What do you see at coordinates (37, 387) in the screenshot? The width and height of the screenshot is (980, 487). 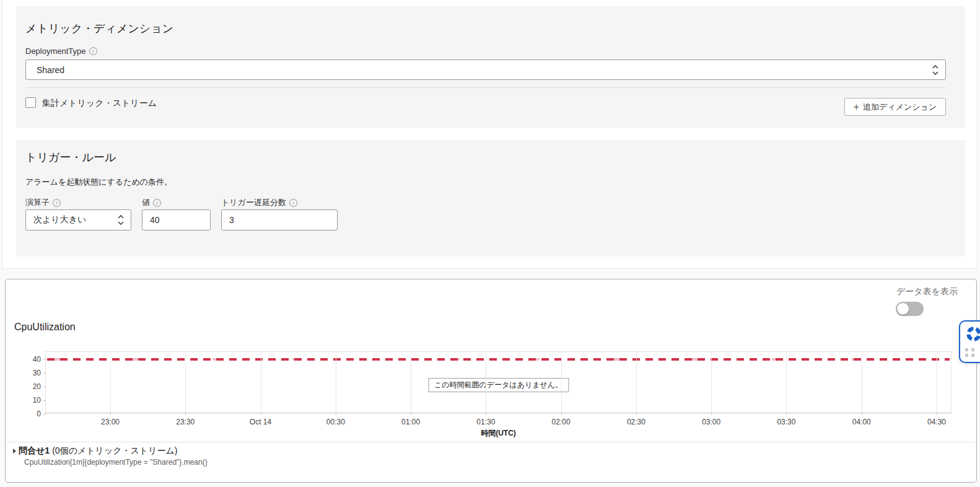 I see `y-tick-label: 20` at bounding box center [37, 387].